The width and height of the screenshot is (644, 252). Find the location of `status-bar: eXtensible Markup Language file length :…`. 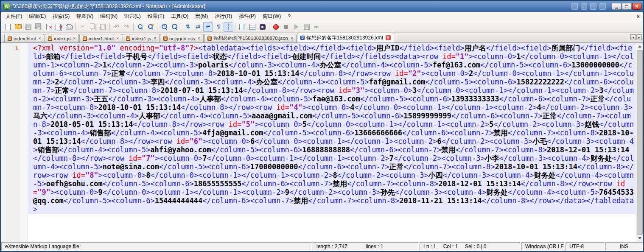

status-bar: eXtensible Markup Language file length :… is located at coordinates (322, 246).